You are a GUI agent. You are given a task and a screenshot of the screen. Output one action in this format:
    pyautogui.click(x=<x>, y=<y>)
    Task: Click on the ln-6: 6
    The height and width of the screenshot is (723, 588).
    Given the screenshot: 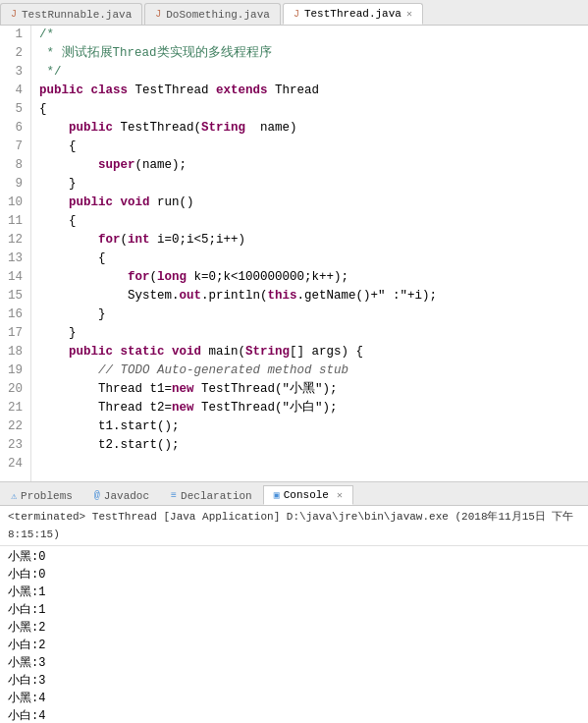 What is the action you would take?
    pyautogui.click(x=14, y=128)
    